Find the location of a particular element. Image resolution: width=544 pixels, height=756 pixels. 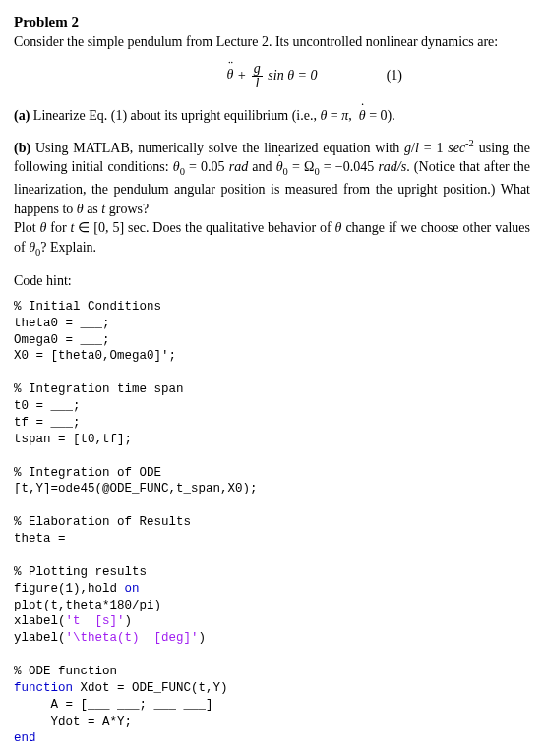

equation-number: (1) is located at coordinates (394, 76).